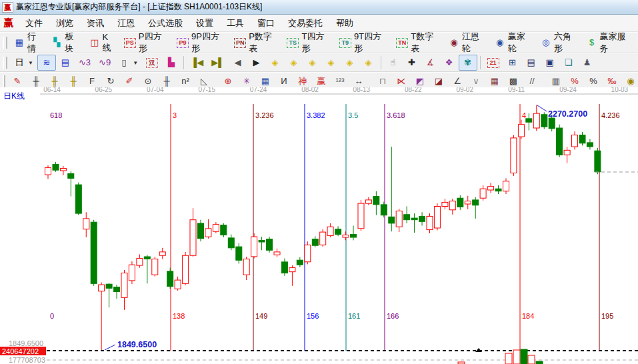 The width and height of the screenshot is (638, 364). What do you see at coordinates (531, 63) in the screenshot?
I see `notes-icon: ▤` at bounding box center [531, 63].